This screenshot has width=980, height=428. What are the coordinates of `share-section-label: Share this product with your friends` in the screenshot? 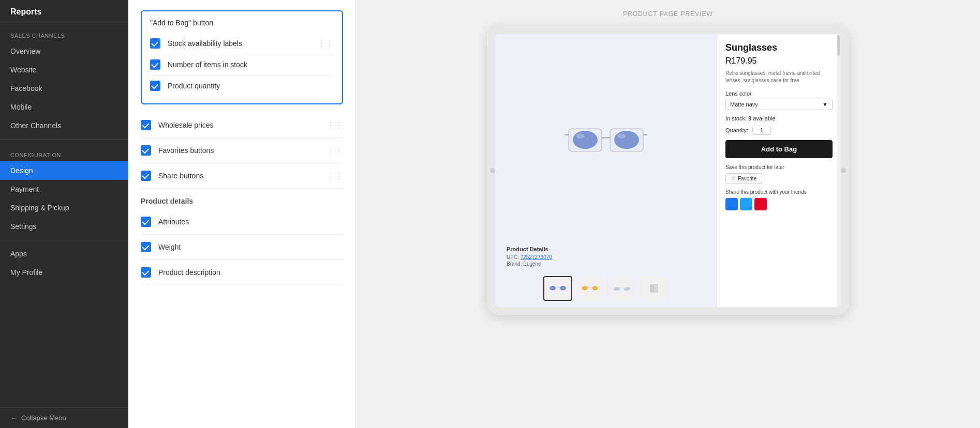 It's located at (779, 192).